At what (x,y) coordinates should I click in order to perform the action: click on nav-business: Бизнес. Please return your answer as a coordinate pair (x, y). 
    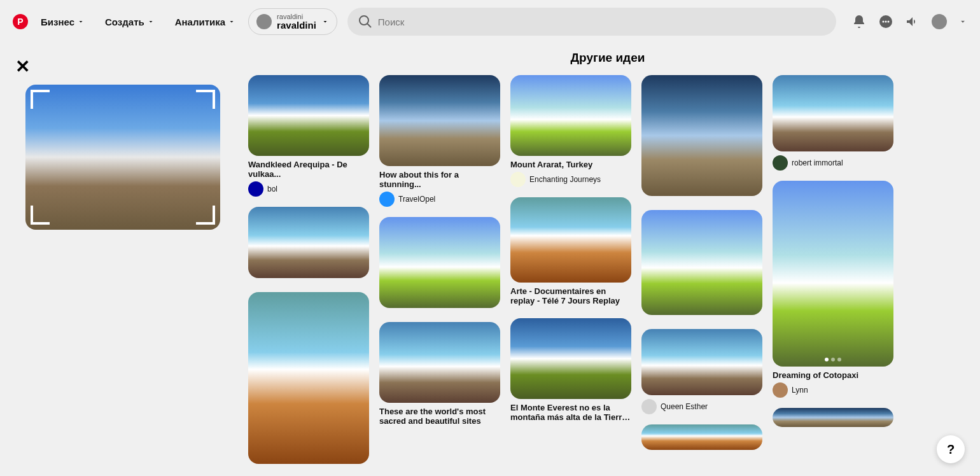
    Looking at the image, I should click on (62, 22).